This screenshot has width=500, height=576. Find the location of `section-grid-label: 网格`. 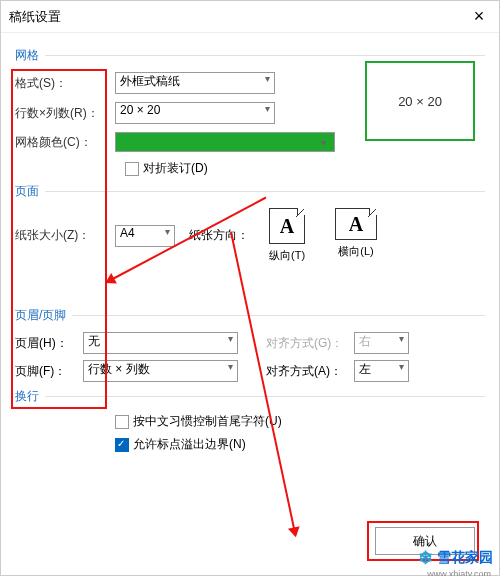

section-grid-label: 网格 is located at coordinates (27, 56).